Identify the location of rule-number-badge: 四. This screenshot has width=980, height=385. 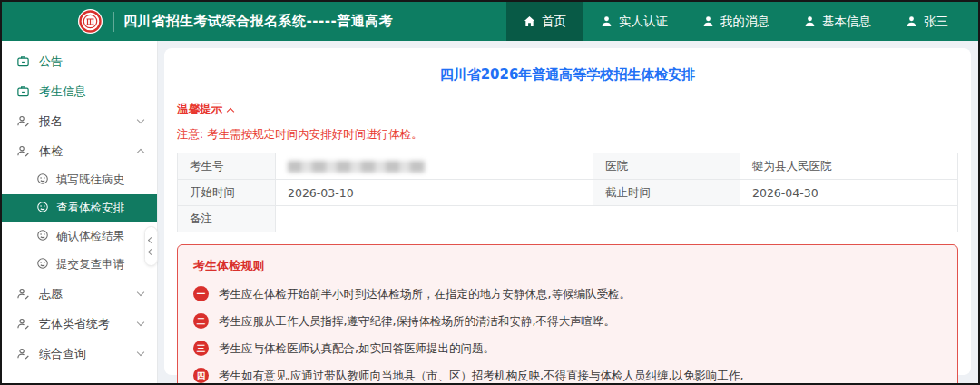
(201, 376).